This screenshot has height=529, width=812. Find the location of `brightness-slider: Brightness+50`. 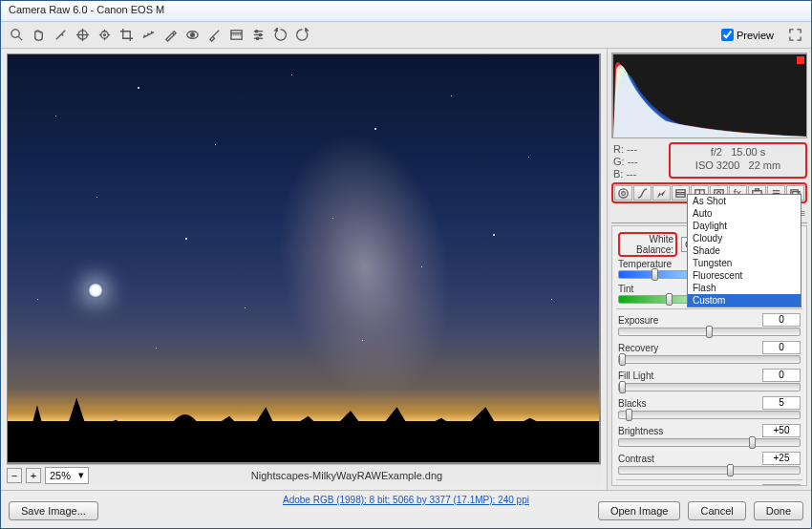

brightness-slider: Brightness+50 is located at coordinates (709, 435).